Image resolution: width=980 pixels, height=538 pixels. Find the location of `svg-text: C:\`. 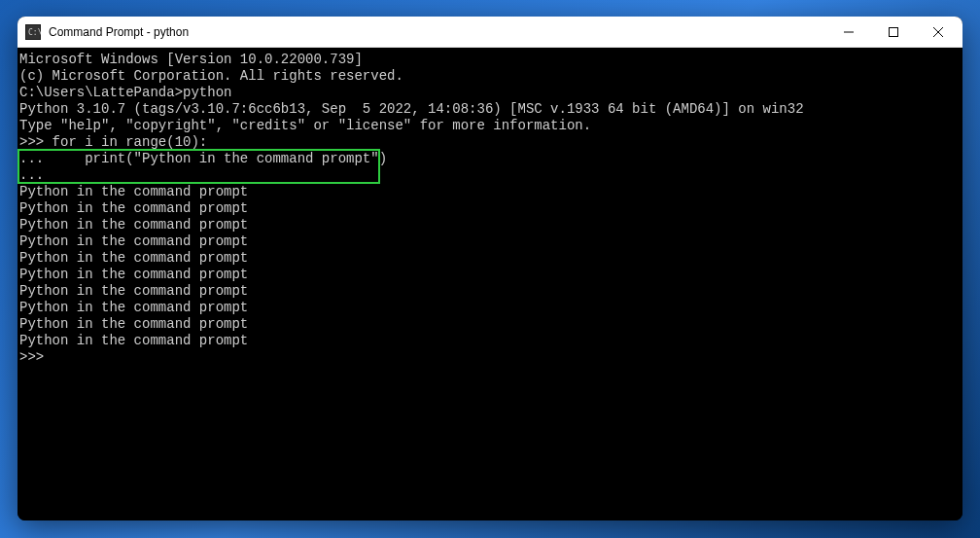

svg-text: C:\ is located at coordinates (35, 33).